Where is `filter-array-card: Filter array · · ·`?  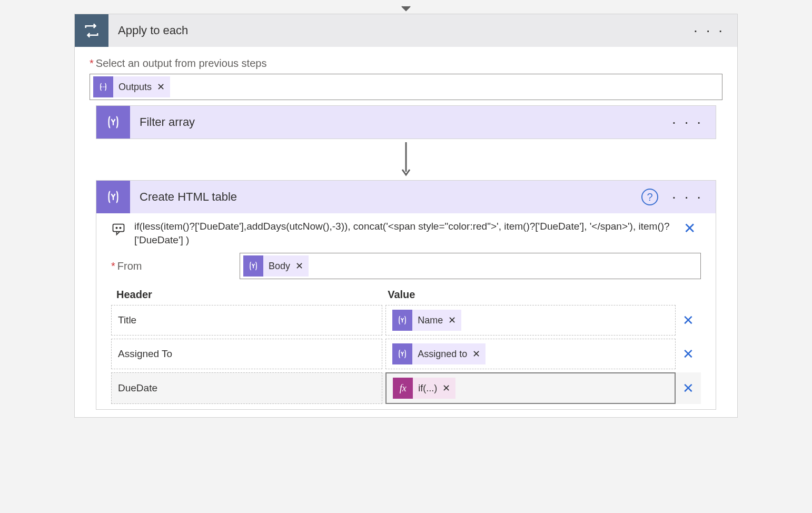 filter-array-card: Filter array · · · is located at coordinates (406, 122).